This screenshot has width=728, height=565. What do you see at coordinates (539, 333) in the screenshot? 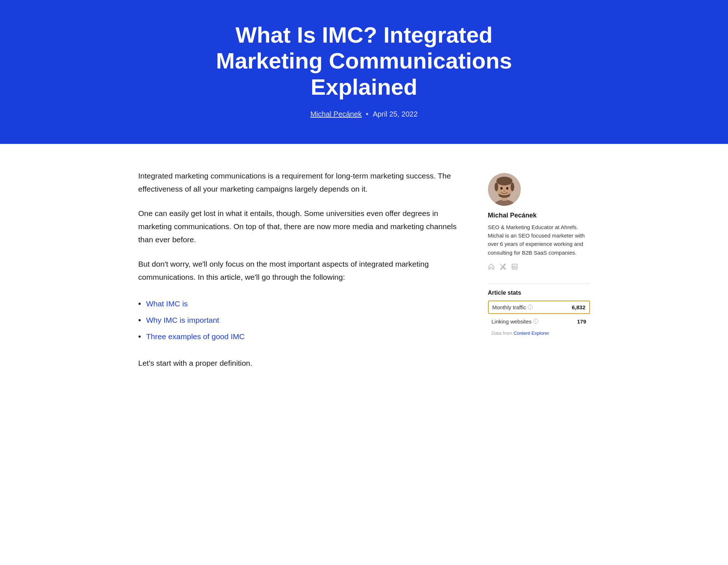
I see `data-source: Data from Content Explorer` at bounding box center [539, 333].